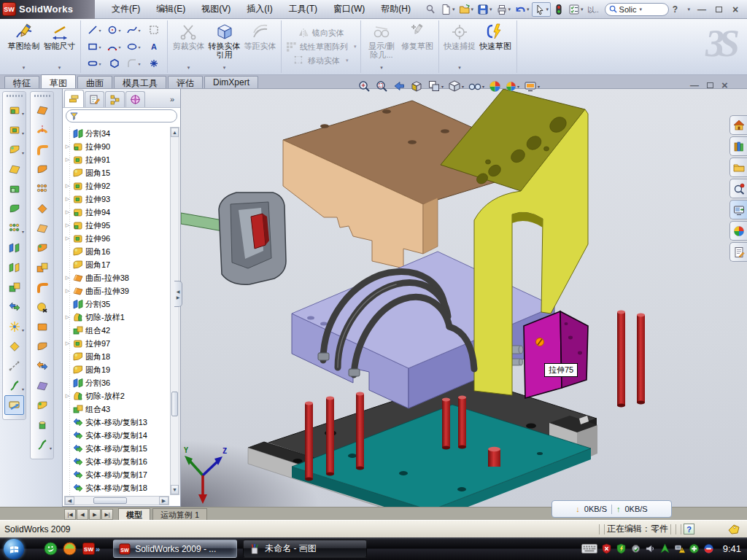 The width and height of the screenshot is (747, 560). Describe the element at coordinates (42, 366) in the screenshot. I see `untrim-surface-button` at that location.